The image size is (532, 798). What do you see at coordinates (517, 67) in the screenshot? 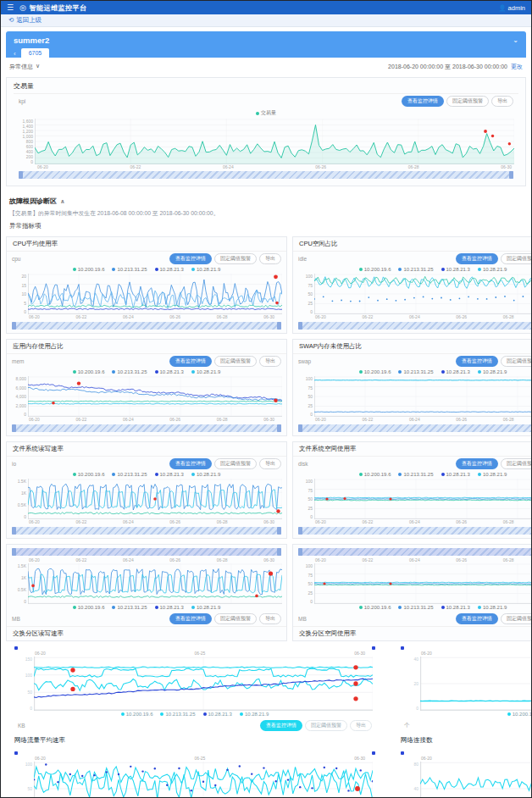
I see `change-date-link: 更改` at bounding box center [517, 67].